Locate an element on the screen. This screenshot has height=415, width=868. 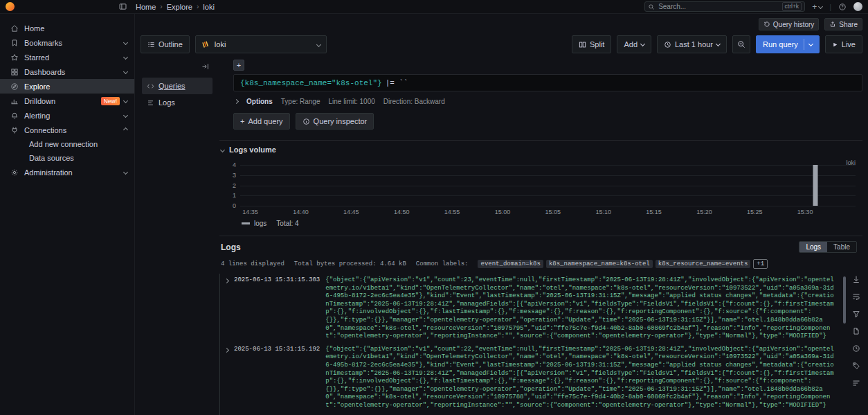
sidebar-item-drilldown: Drilldown New! is located at coordinates (67, 101).